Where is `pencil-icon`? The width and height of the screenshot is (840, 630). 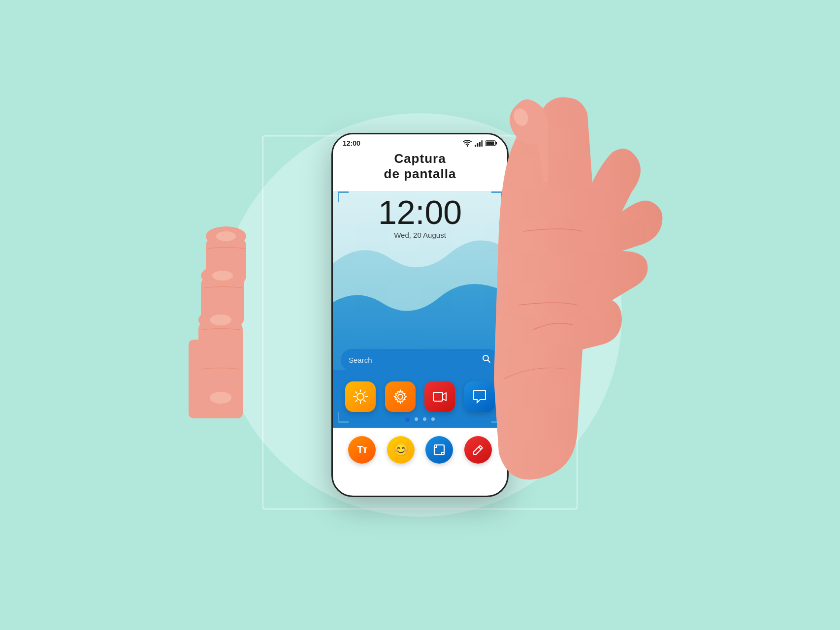 pencil-icon is located at coordinates (478, 450).